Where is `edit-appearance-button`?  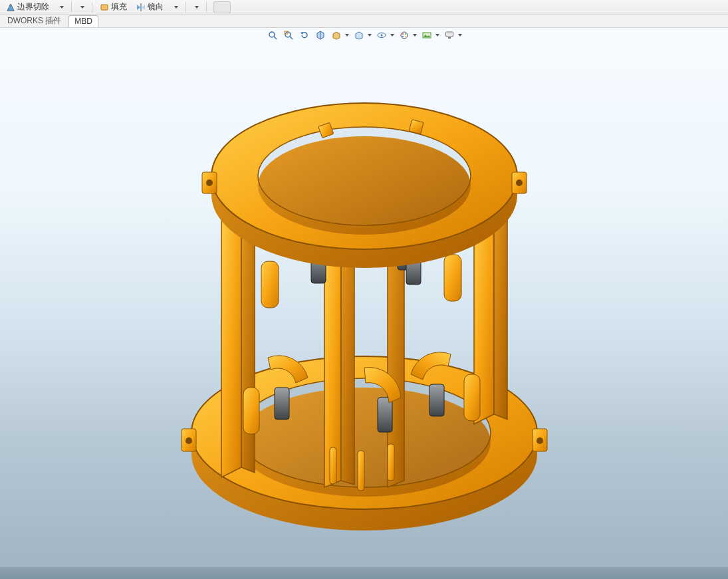 edit-appearance-button is located at coordinates (404, 35).